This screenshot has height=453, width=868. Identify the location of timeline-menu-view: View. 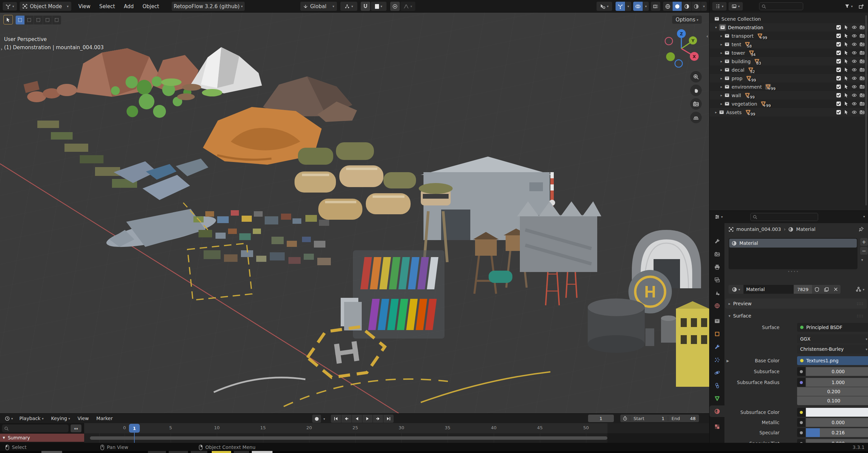
(83, 418).